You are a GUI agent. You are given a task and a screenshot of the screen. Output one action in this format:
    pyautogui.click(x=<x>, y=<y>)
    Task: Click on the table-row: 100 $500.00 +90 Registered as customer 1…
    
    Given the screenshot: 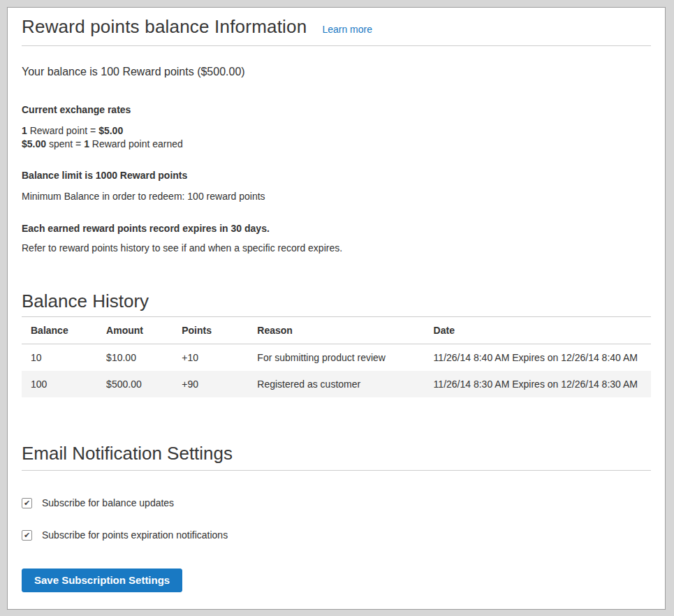 What is the action you would take?
    pyautogui.click(x=337, y=384)
    